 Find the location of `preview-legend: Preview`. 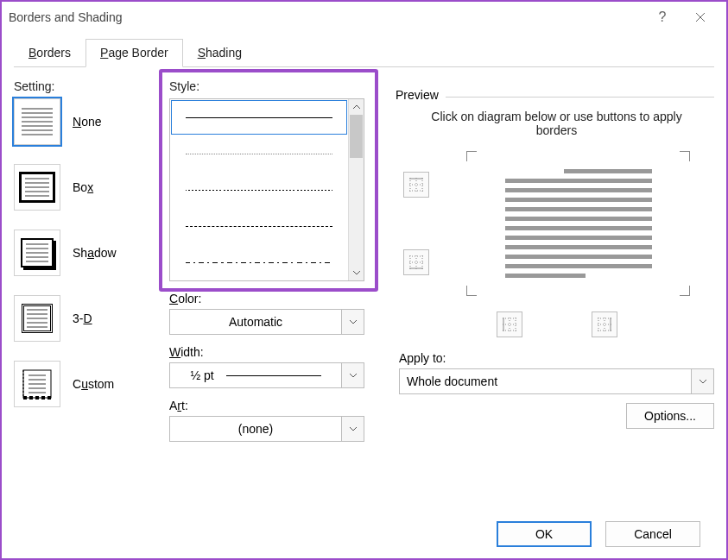

preview-legend: Preview is located at coordinates (421, 95).